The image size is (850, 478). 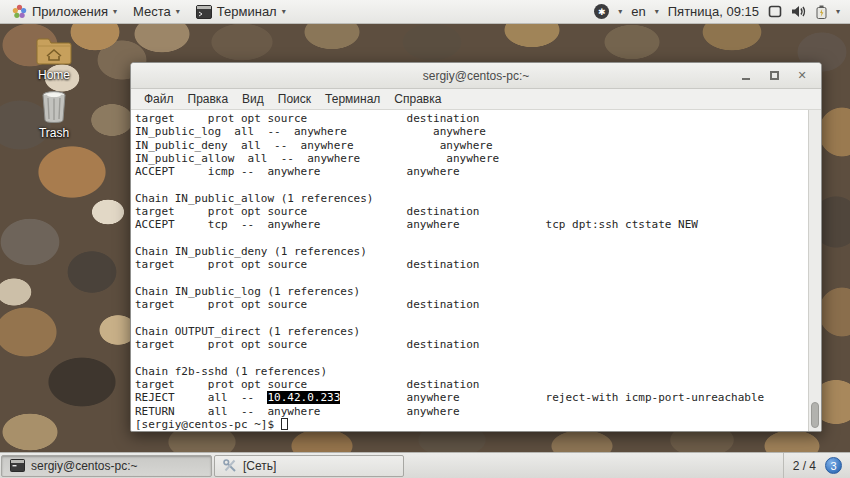 I want to click on window-title: sergiy@centos-pc:~, so click(x=476, y=76).